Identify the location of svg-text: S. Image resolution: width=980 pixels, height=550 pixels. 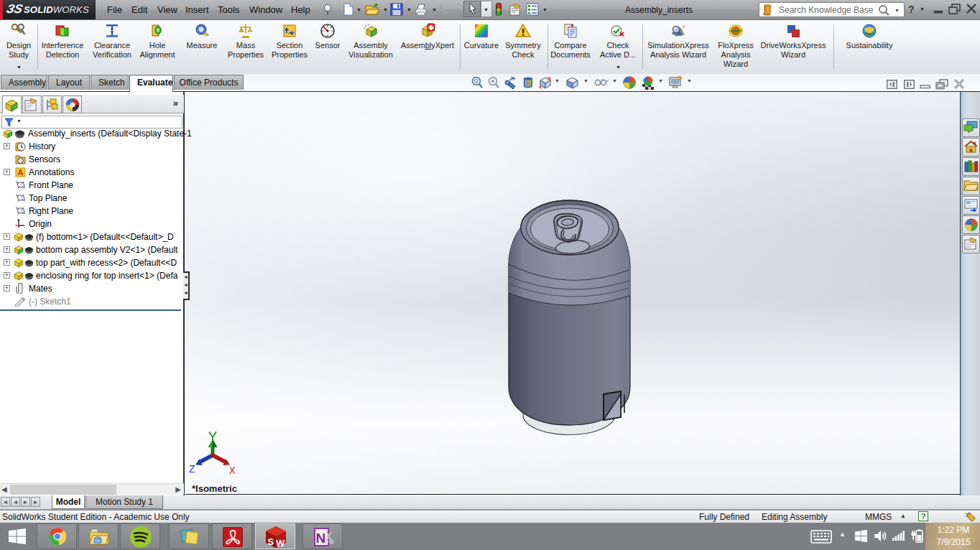
(272, 541).